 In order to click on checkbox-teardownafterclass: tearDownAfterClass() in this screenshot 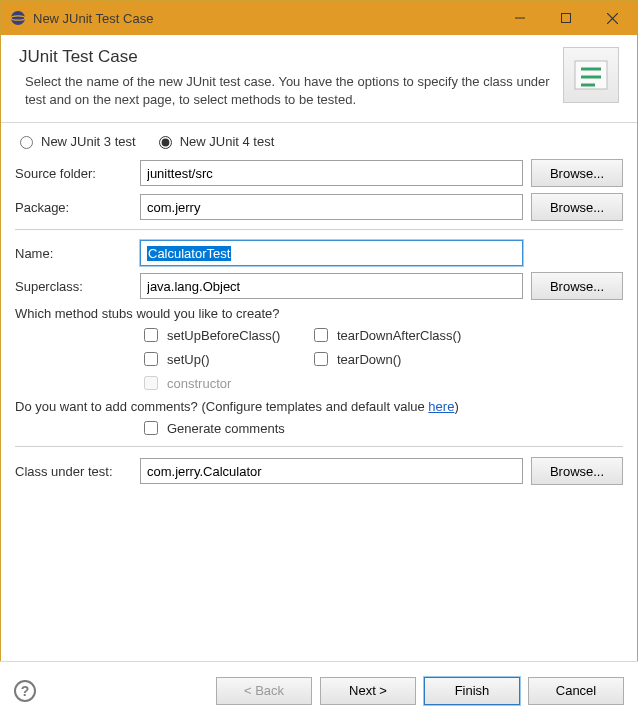, I will do `click(410, 335)`.